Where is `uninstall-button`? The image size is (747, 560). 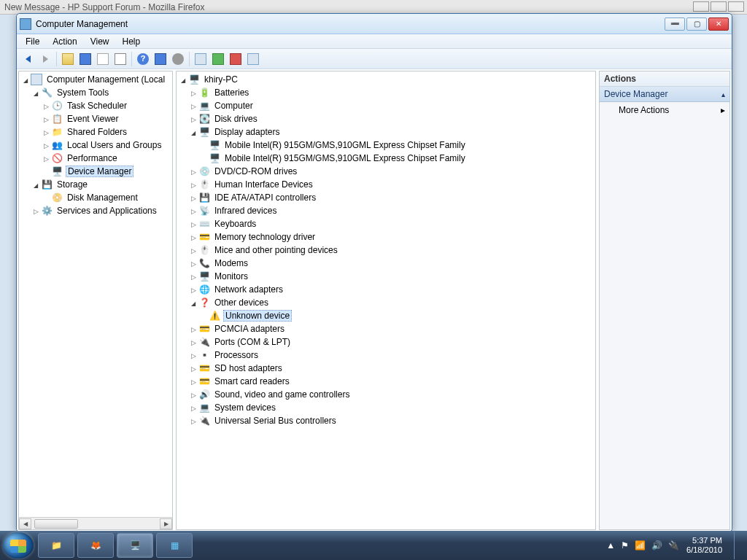
uninstall-button is located at coordinates (236, 59).